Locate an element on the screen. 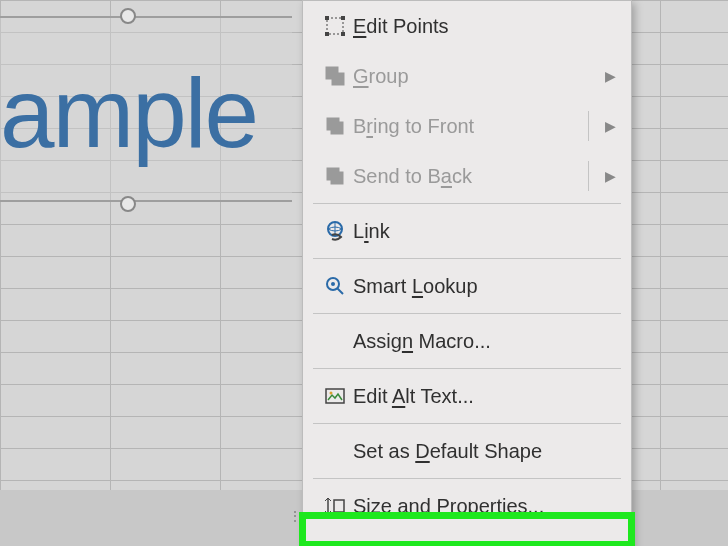 The width and height of the screenshot is (728, 546). menu-item-group: Group ▶ is located at coordinates (467, 76).